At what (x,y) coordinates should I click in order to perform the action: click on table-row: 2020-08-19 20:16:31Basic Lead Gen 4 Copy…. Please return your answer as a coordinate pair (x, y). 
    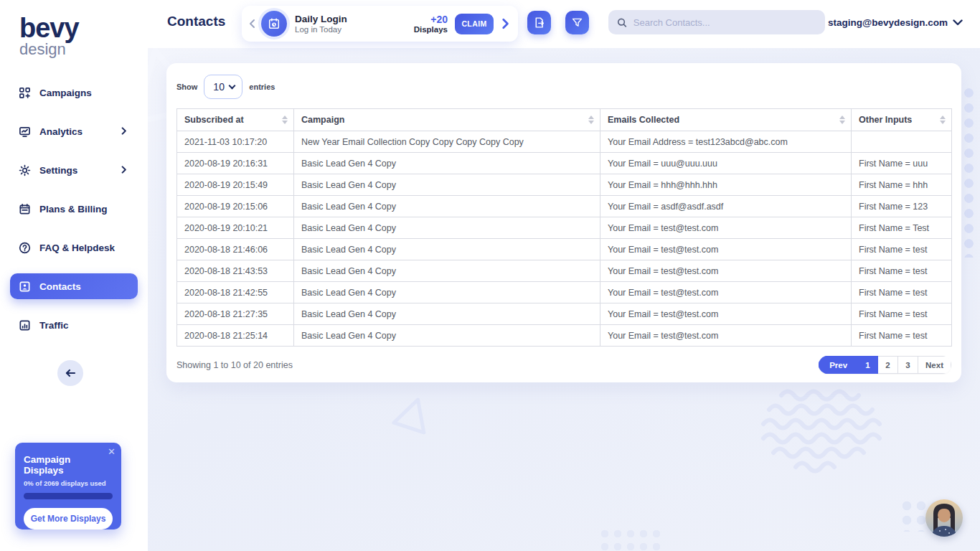
    Looking at the image, I should click on (565, 164).